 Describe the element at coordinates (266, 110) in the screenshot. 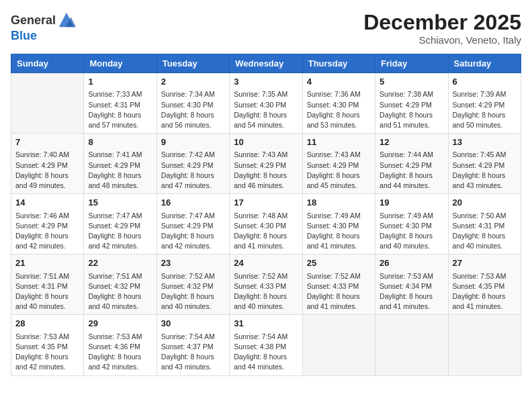

I see `day-info: Sunrise: 7:35 AM Sunset: 4:30 PM Dayligh…` at that location.